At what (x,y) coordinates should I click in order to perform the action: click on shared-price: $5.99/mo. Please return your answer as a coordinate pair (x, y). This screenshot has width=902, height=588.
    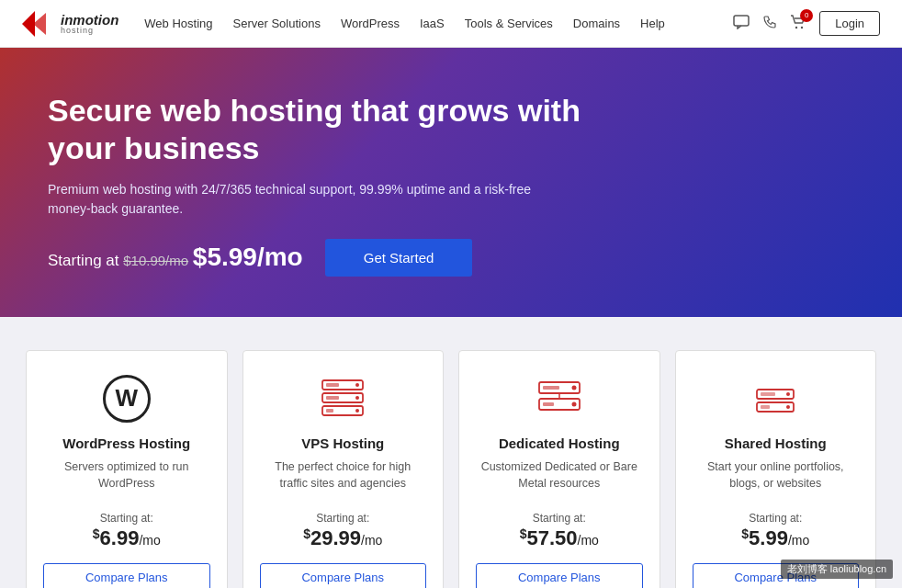
    Looking at the image, I should click on (775, 538).